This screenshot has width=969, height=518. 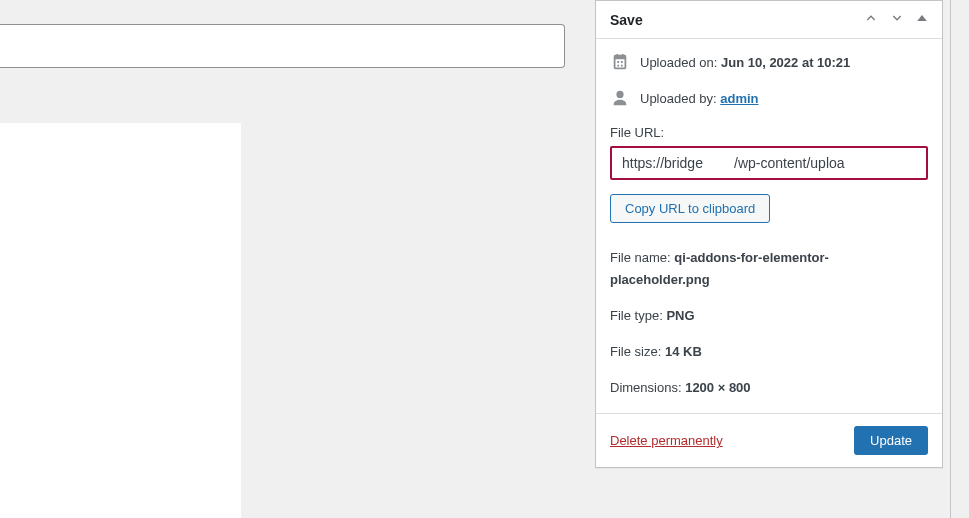 What do you see at coordinates (282, 46) in the screenshot?
I see `title-input-wrapper` at bounding box center [282, 46].